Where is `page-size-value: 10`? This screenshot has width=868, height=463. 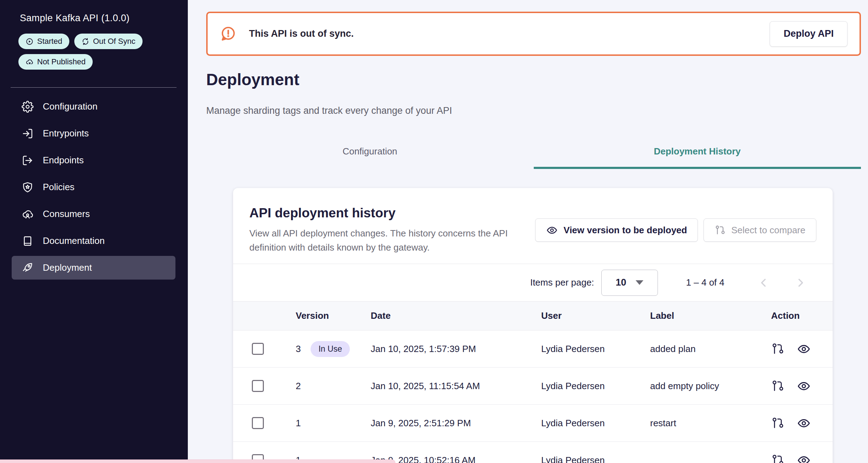 page-size-value: 10 is located at coordinates (621, 283).